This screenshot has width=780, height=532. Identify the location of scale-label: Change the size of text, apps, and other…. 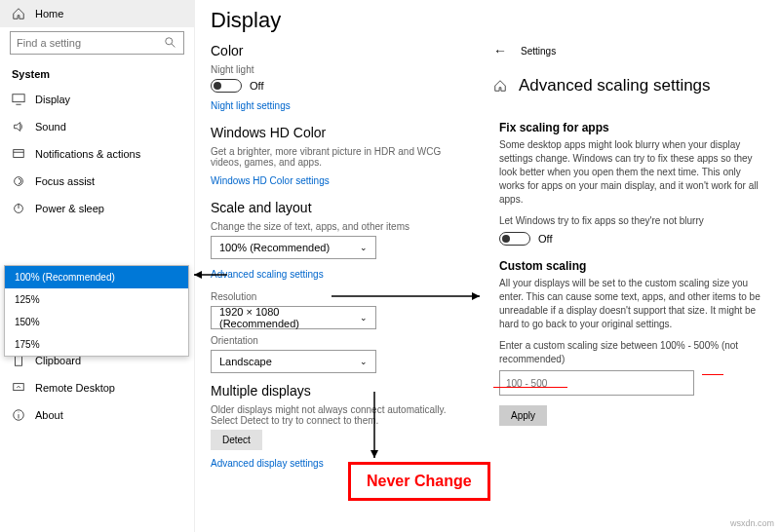
(341, 226).